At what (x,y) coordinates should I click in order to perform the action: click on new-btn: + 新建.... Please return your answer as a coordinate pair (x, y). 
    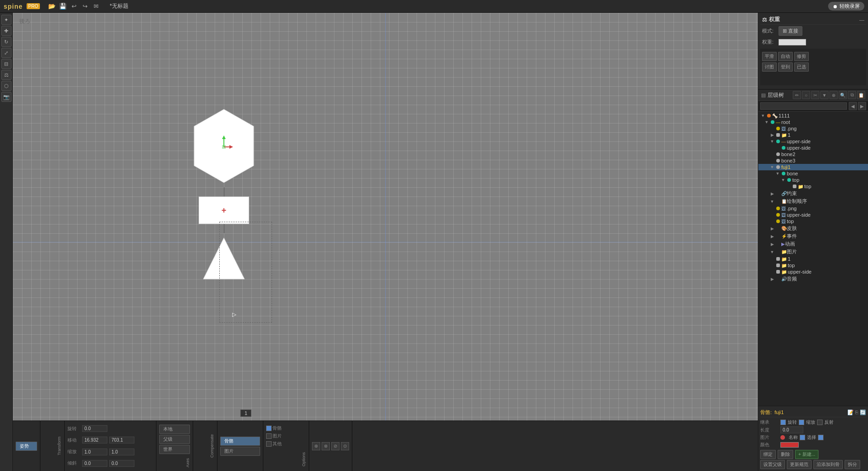
    Looking at the image, I should click on (807, 454).